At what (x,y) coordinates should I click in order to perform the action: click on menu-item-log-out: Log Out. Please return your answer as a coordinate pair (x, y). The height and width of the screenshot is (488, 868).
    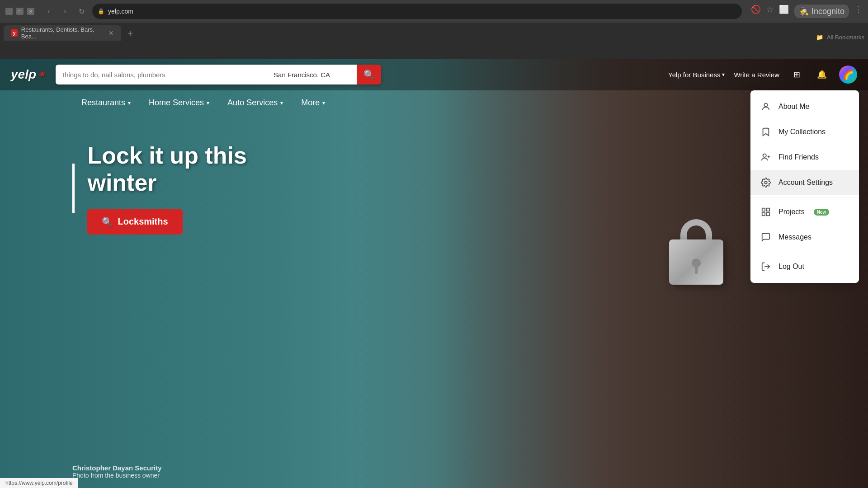
    Looking at the image, I should click on (805, 267).